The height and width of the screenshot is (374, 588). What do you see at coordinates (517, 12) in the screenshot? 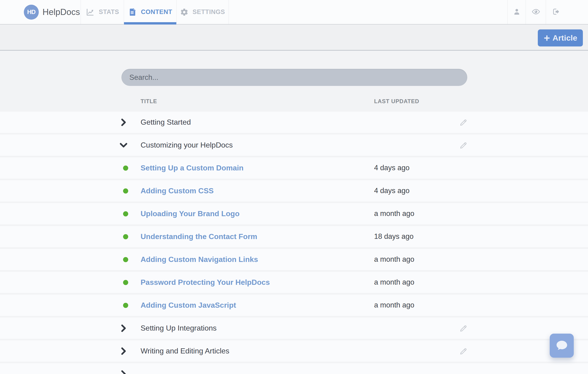
I see `account-button` at bounding box center [517, 12].